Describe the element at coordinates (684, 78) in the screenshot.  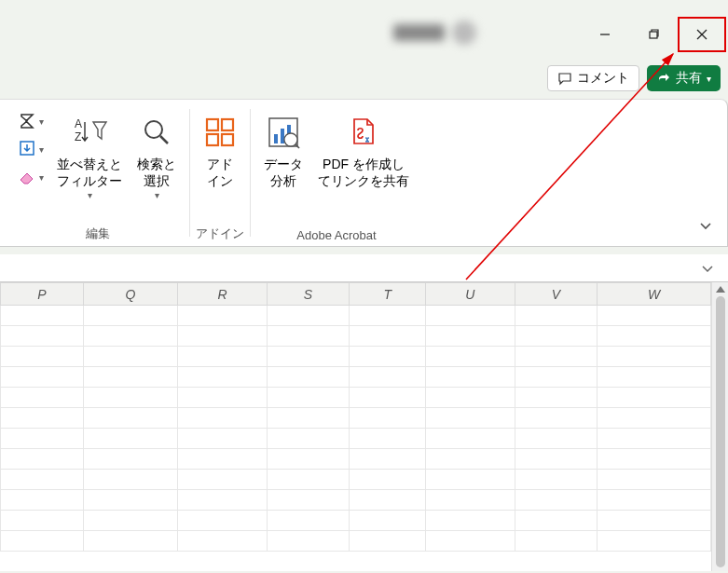
I see `share-button: 共有 ▾` at that location.